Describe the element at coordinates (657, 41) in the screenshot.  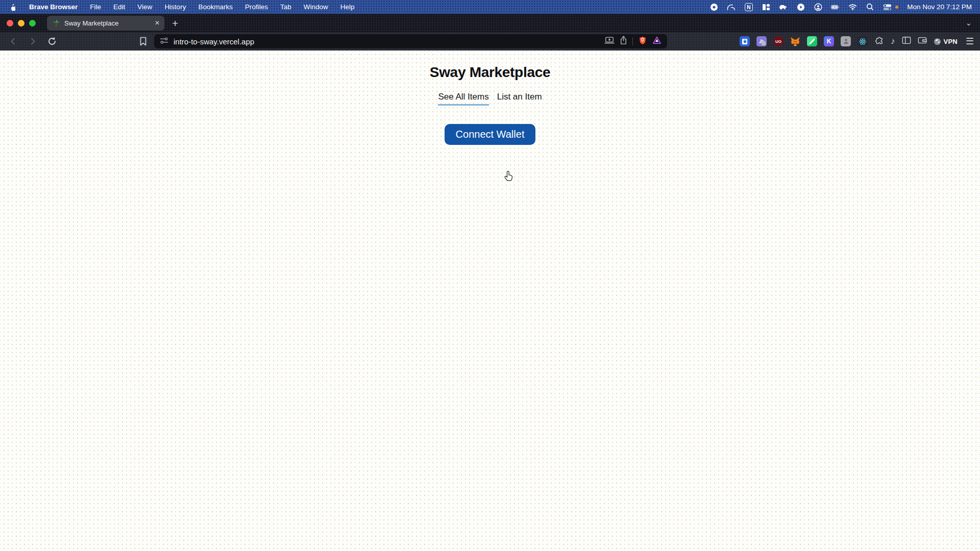
I see `brave-rewards-icon` at that location.